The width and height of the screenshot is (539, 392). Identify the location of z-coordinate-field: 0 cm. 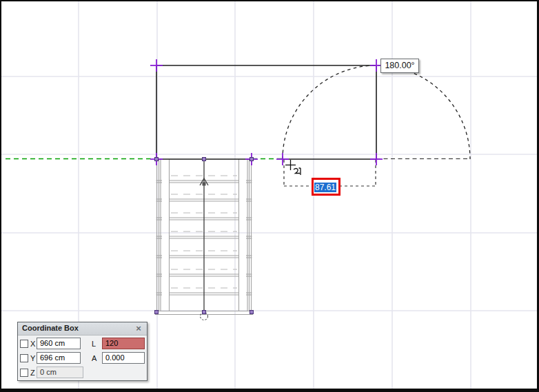
(60, 372).